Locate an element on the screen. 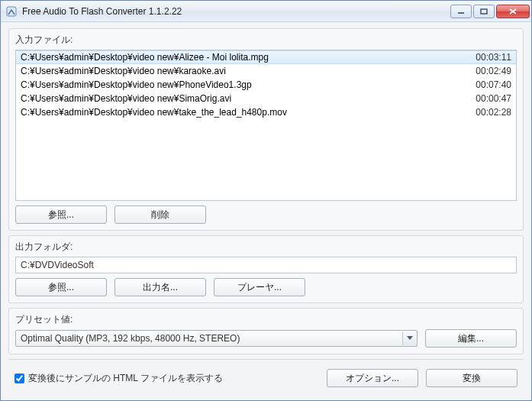 The height and width of the screenshot is (401, 532). divider is located at coordinates (266, 359).